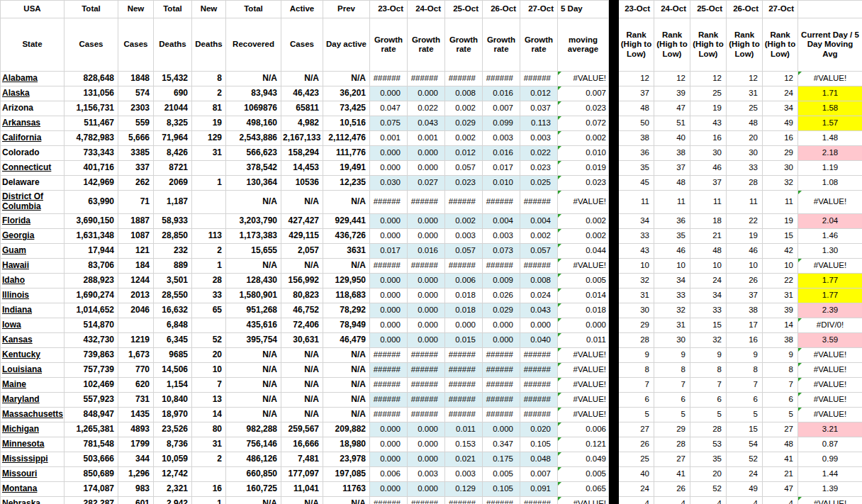 The image size is (862, 504). What do you see at coordinates (302, 139) in the screenshot?
I see `cell-active-cases: 2,167,133` at bounding box center [302, 139].